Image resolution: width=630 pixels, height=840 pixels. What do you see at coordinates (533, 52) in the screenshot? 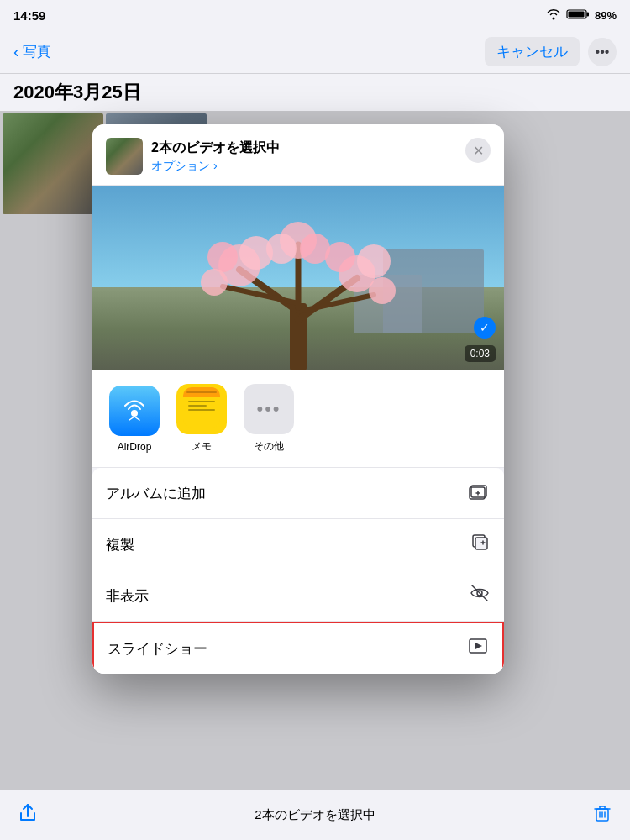
I see `cancel-button: キャンセル` at bounding box center [533, 52].